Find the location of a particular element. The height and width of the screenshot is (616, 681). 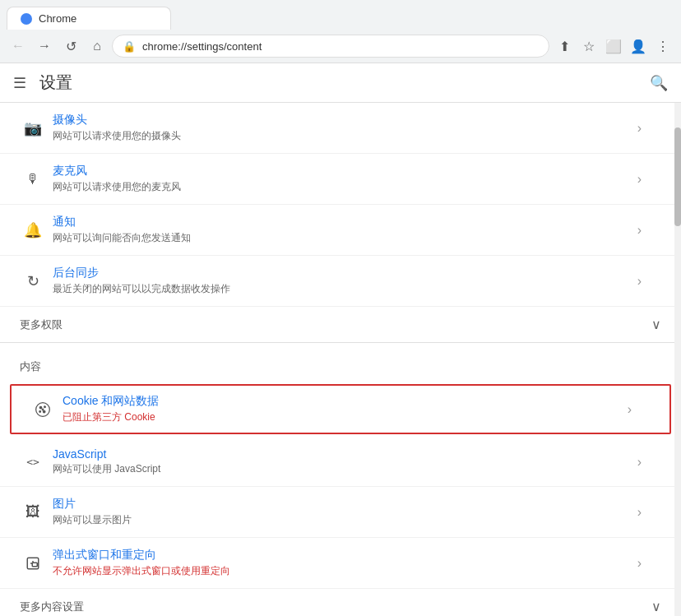

sync-title: 后台同步 is located at coordinates (345, 273).